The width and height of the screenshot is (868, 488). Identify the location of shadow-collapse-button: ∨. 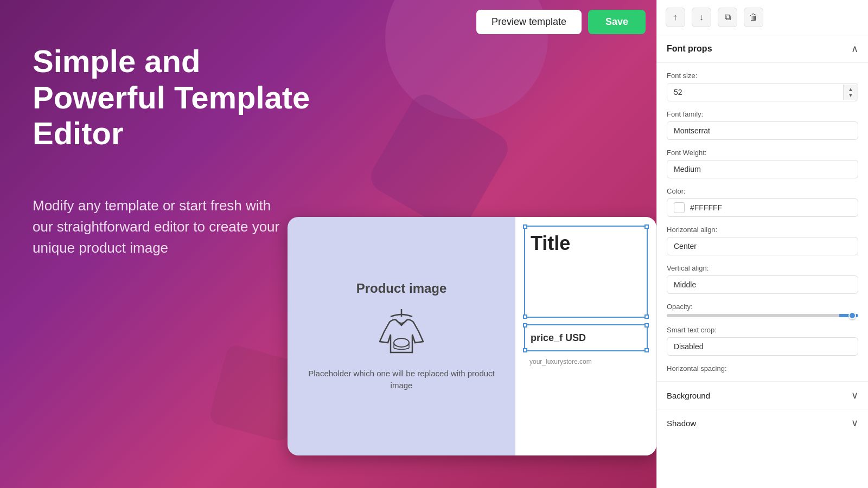
(855, 423).